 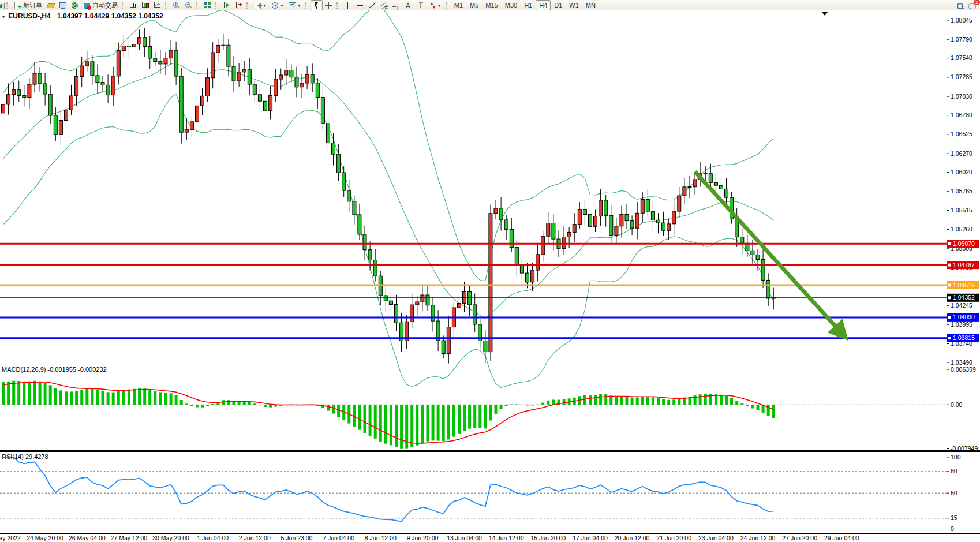 I want to click on tile-windows-button, so click(x=208, y=5).